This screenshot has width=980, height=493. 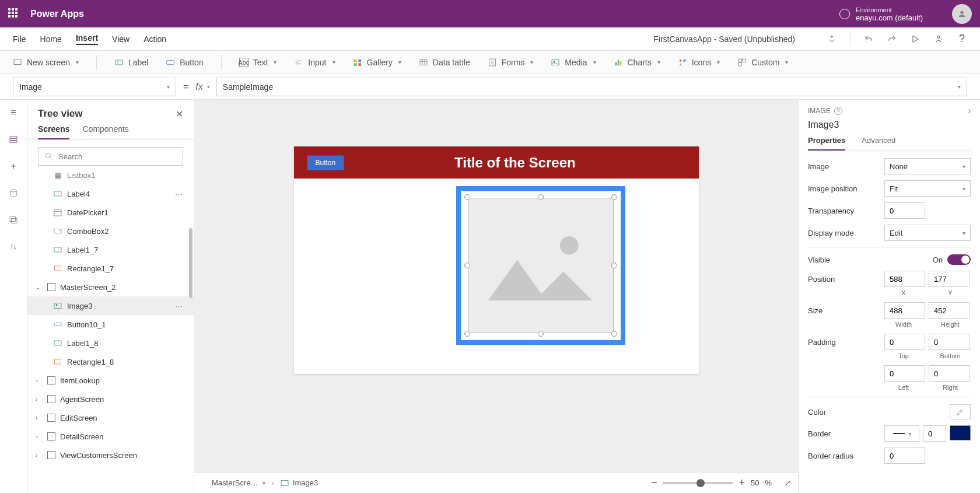 What do you see at coordinates (832, 39) in the screenshot?
I see `app-checker-icon` at bounding box center [832, 39].